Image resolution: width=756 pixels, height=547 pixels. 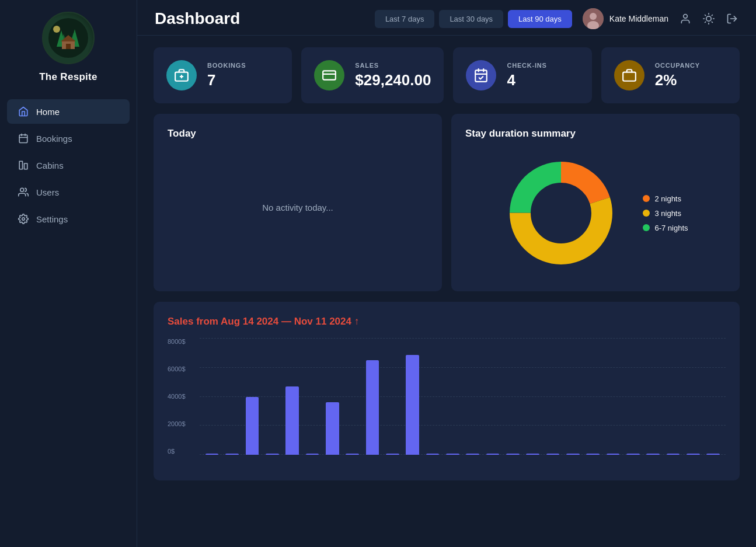 What do you see at coordinates (182, 75) in the screenshot?
I see `bookings-icon-circle` at bounding box center [182, 75].